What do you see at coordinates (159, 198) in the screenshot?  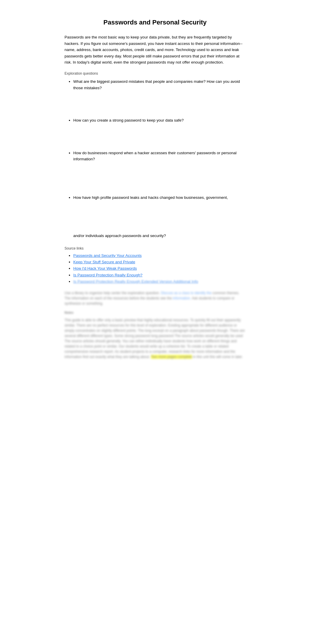 I see `exploration-question-4-part1: How have high profile password leaks and…` at bounding box center [159, 198].